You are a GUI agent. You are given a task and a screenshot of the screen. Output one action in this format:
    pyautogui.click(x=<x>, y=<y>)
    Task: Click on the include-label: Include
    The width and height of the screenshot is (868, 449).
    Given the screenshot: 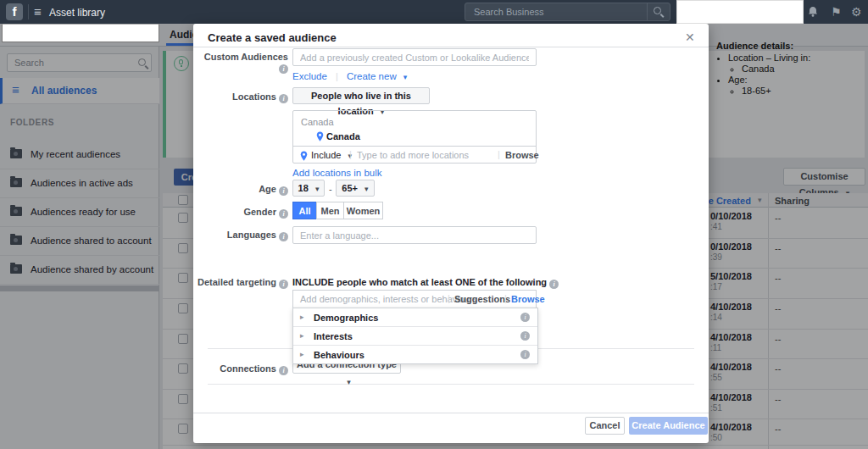 What is the action you would take?
    pyautogui.click(x=326, y=155)
    